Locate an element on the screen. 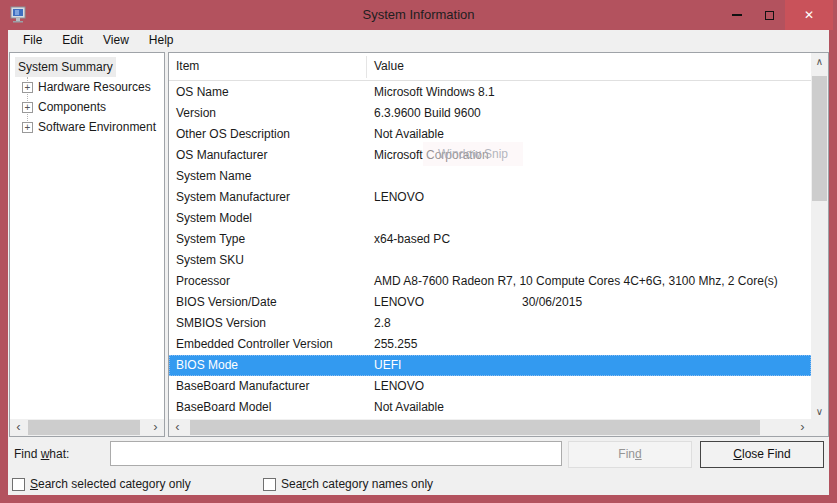 The width and height of the screenshot is (837, 503). tree-horizontal-scrollbar: ‹ › is located at coordinates (87, 428).